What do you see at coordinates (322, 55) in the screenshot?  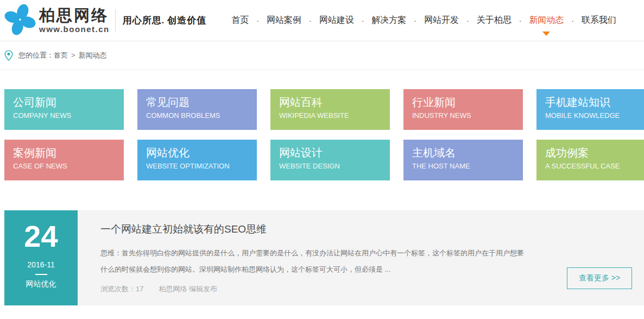 I see `breadcrumb: 您的位置：首页>新闻动态` at bounding box center [322, 55].